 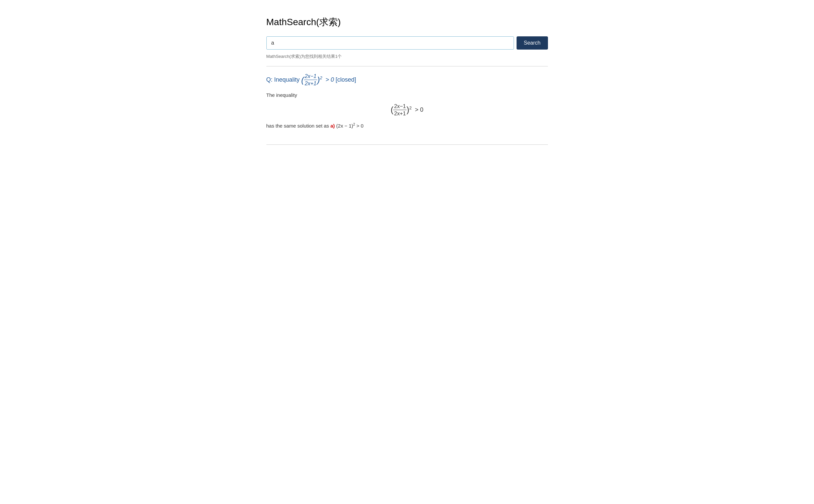 I want to click on top-divider, so click(x=407, y=66).